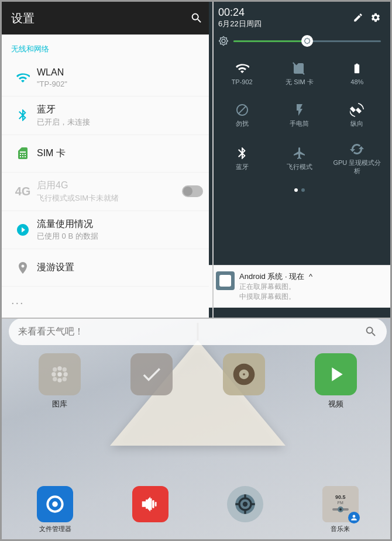  What do you see at coordinates (51, 332) in the screenshot?
I see `home-search-text: 来看看天气吧！` at bounding box center [51, 332].